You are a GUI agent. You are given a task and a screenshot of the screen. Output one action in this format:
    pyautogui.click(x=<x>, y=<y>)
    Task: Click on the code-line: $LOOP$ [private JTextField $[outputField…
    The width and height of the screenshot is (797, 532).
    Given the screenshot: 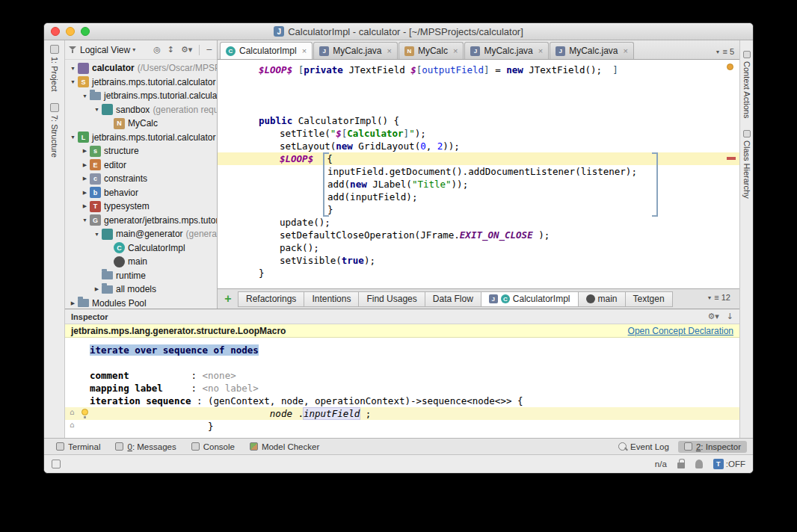 What is the action you would take?
    pyautogui.click(x=478, y=70)
    